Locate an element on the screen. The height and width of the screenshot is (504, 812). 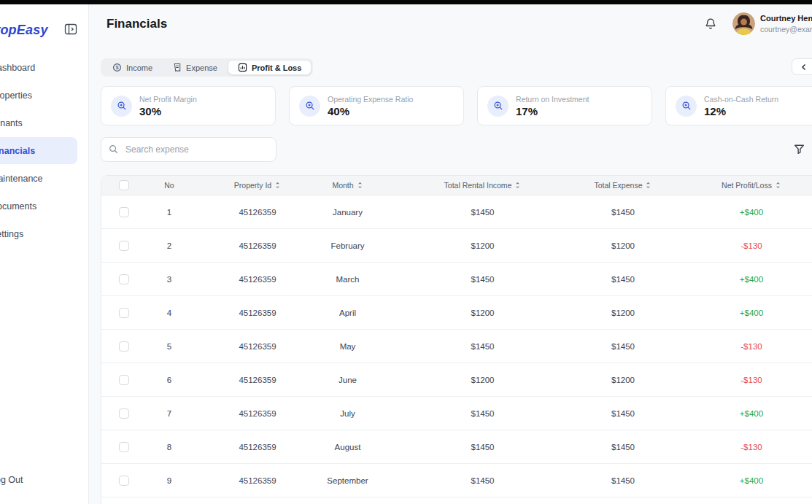
column-label: Total Rental Income is located at coordinates (479, 185).